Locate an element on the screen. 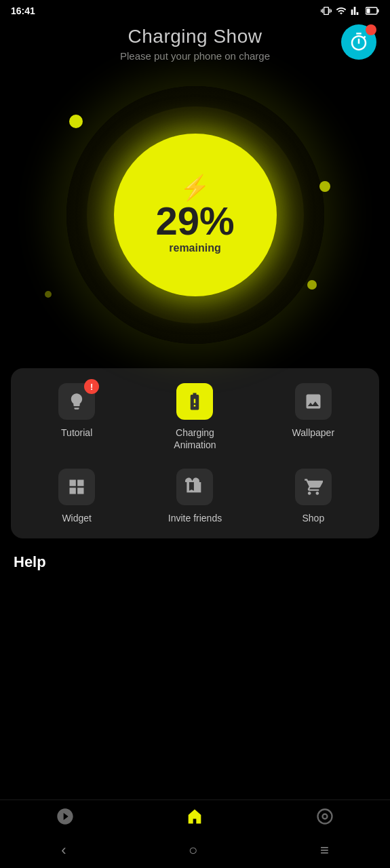 Image resolution: width=390 pixels, height=868 pixels. menu-item-tutorial: ! Tutorial is located at coordinates (77, 416).